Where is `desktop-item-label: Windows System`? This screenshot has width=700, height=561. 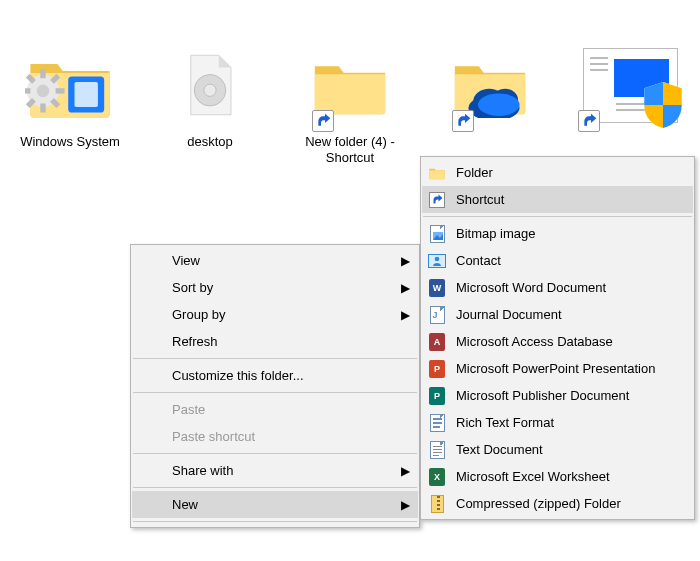 desktop-item-label: Windows System is located at coordinates (70, 142).